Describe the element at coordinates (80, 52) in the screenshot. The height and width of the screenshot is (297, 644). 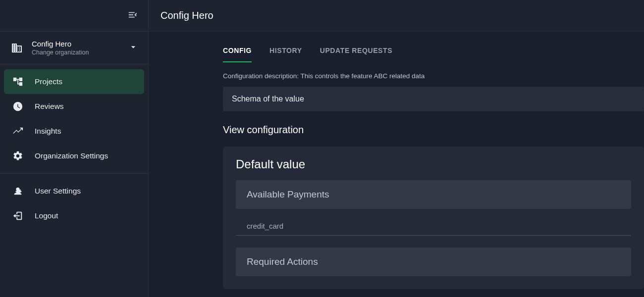
I see `org-sub: Change organization` at that location.